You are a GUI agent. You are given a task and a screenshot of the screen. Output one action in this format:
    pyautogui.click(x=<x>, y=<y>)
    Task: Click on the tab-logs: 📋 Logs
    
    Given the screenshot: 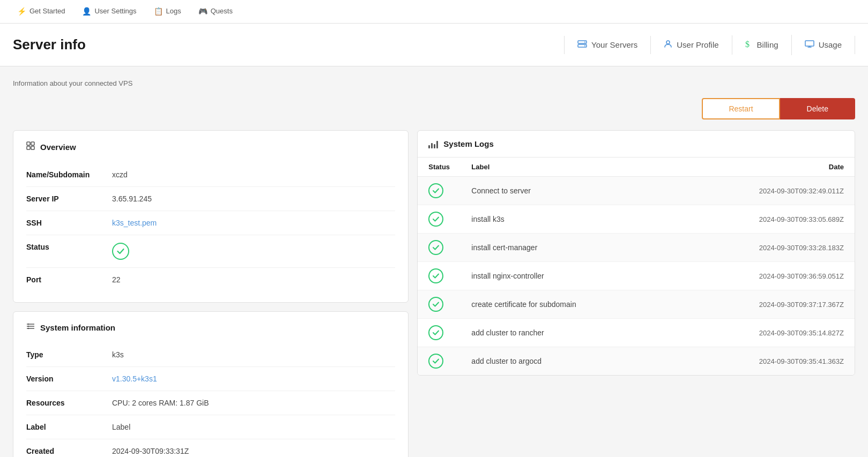 What is the action you would take?
    pyautogui.click(x=167, y=12)
    